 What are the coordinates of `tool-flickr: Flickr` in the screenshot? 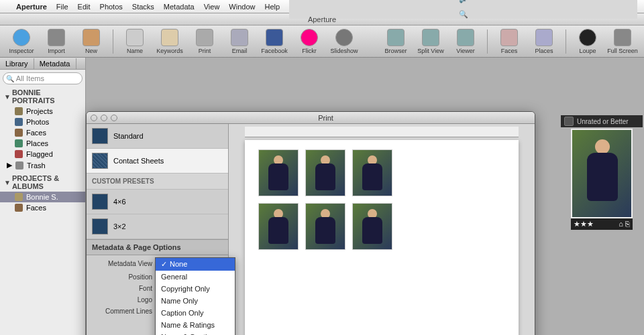 It's located at (309, 42).